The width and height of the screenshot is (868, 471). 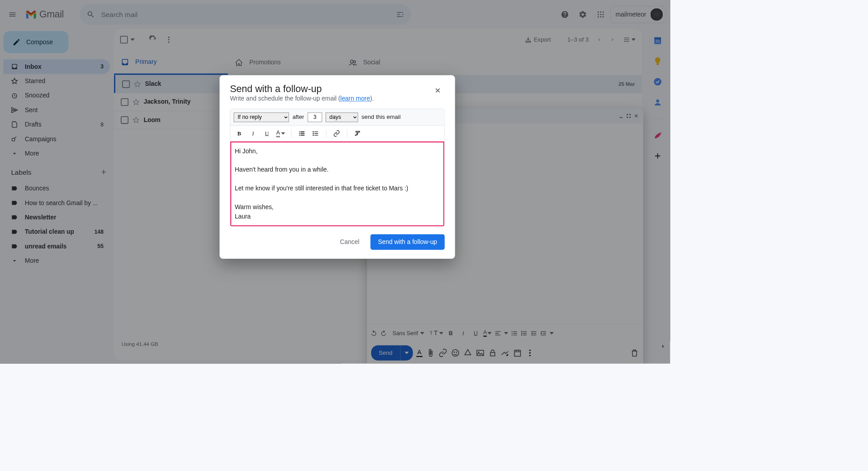 What do you see at coordinates (407, 242) in the screenshot?
I see `send-followup-button: Send with a follow-up` at bounding box center [407, 242].